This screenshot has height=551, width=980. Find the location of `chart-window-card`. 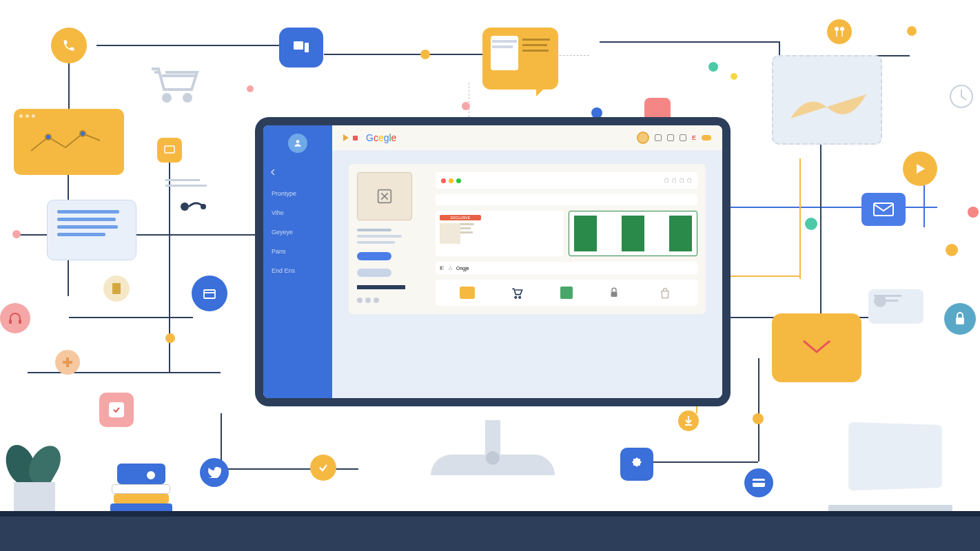

chart-window-card is located at coordinates (69, 142).